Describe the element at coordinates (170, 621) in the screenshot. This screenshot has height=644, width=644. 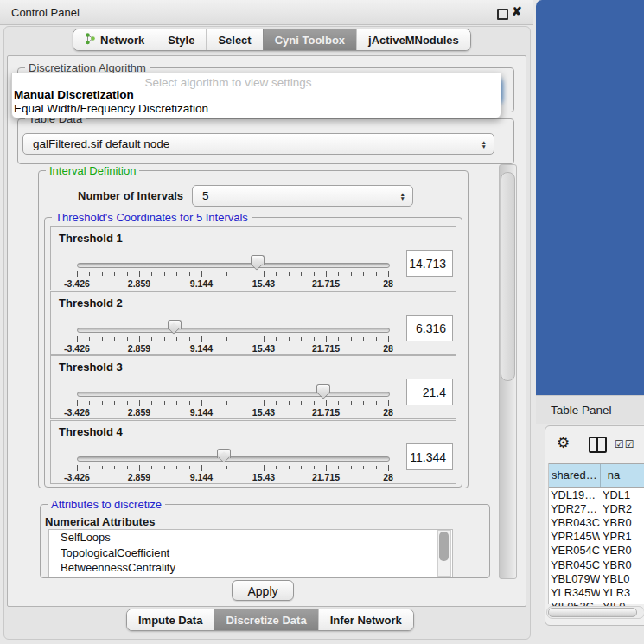
I see `tab-label: Impute Data` at that location.